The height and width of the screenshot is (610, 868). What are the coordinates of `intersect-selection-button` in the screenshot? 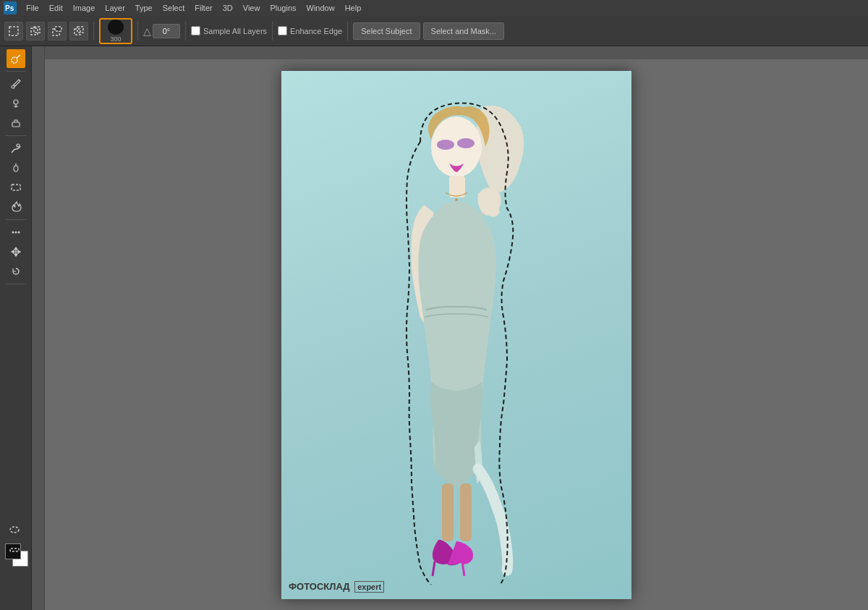 It's located at (79, 31).